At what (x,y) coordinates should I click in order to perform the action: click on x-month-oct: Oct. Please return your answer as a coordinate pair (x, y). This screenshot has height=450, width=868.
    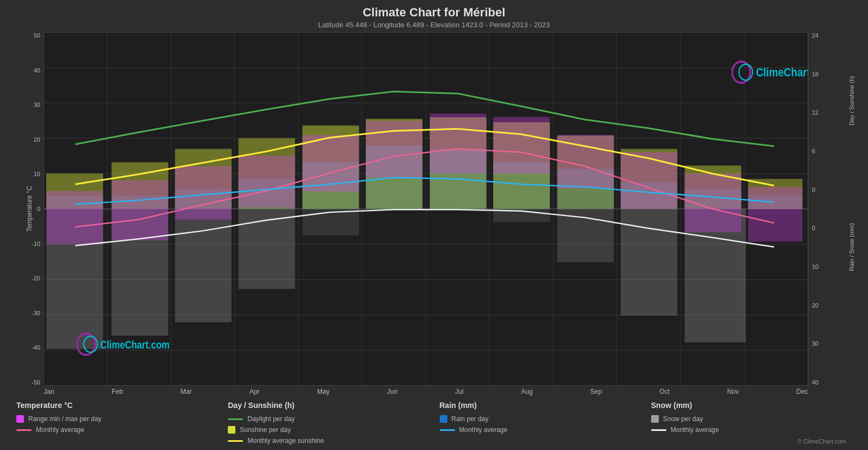
    Looking at the image, I should click on (665, 392).